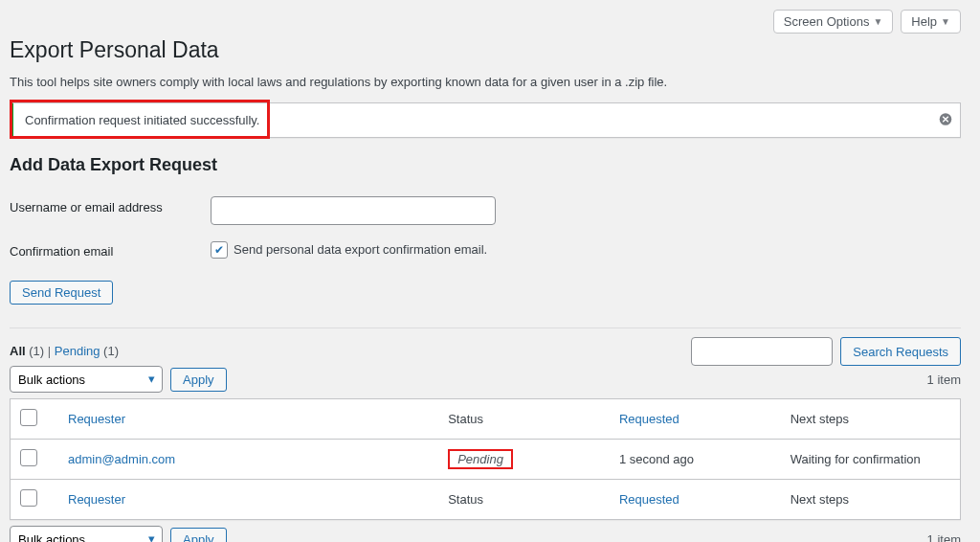 The width and height of the screenshot is (980, 542). Describe the element at coordinates (110, 251) in the screenshot. I see `confirmation-label: Confirmation email` at that location.